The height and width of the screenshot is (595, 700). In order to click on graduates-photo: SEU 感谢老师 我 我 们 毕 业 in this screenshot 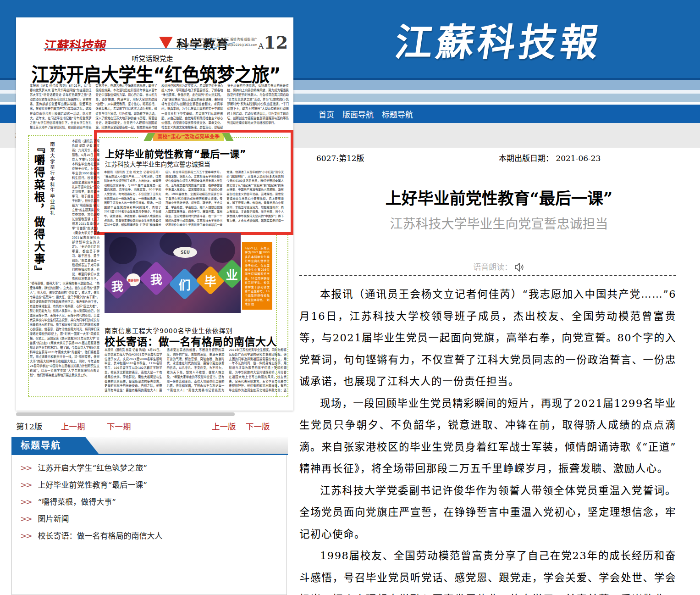, I will do `click(172, 273)`.